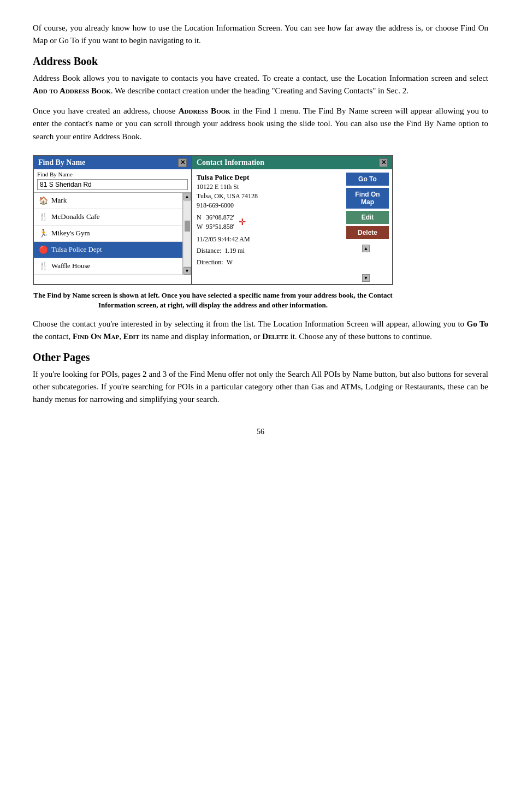 The height and width of the screenshot is (812, 521). I want to click on coord-w: W 95°51.858', so click(215, 227).